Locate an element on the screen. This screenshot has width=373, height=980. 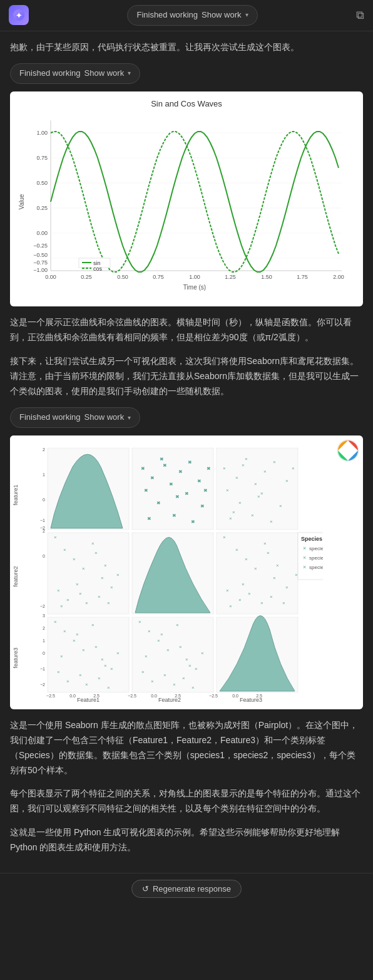
svg-text: 2 is located at coordinates (44, 531).